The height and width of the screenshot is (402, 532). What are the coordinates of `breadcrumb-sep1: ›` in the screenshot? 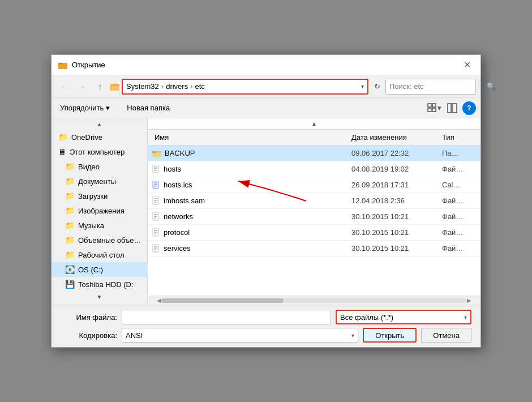 It's located at (162, 86).